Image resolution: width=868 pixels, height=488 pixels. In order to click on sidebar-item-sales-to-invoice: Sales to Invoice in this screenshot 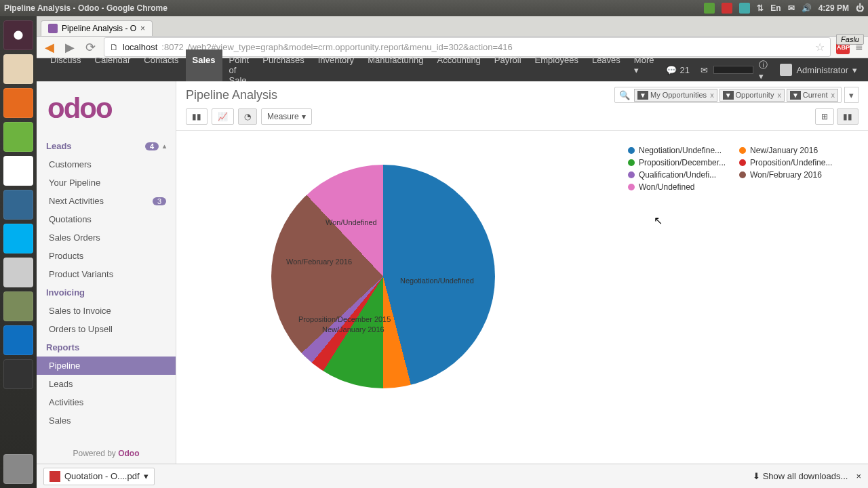, I will do `click(106, 310)`.